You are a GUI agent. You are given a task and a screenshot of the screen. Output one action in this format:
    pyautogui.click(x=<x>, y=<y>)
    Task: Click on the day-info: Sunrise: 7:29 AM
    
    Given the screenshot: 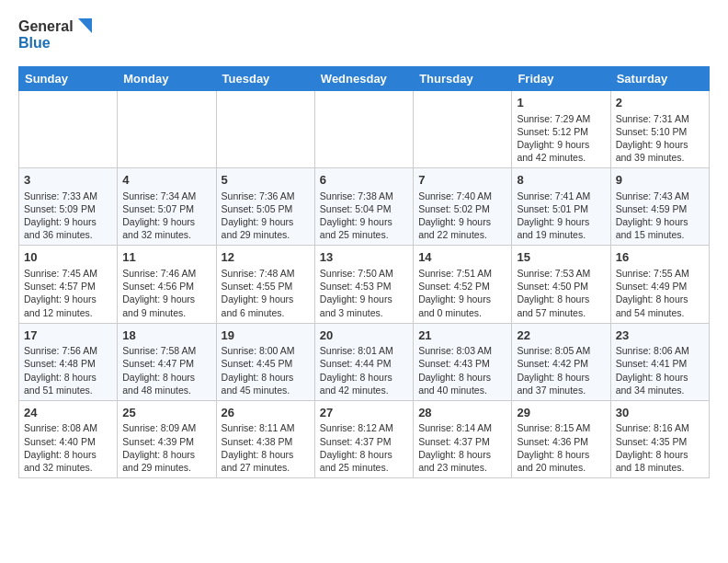 What is the action you would take?
    pyautogui.click(x=561, y=119)
    